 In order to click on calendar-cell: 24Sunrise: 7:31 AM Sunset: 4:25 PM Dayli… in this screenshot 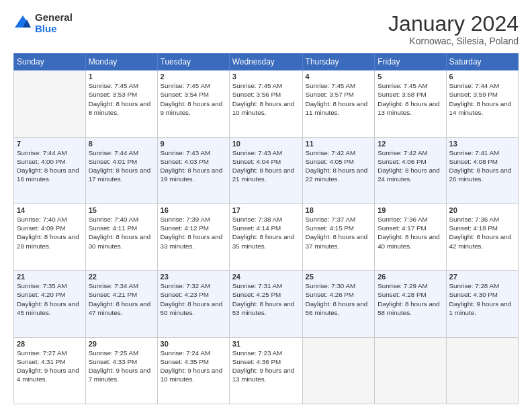, I will do `click(266, 304)`.